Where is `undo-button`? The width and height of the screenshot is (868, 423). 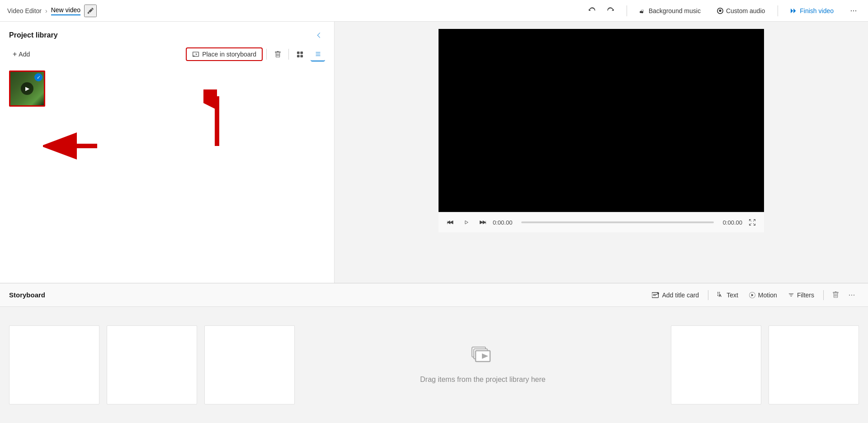
undo-button is located at coordinates (592, 11).